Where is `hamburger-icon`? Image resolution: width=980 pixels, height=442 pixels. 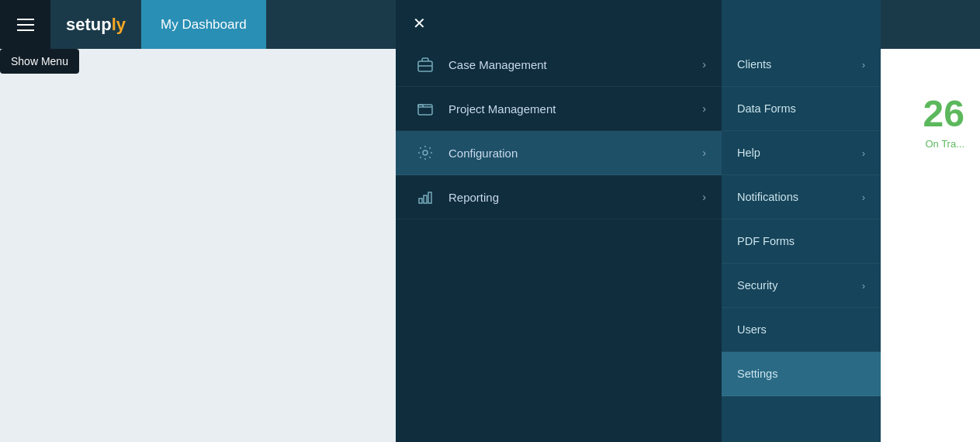
hamburger-icon is located at coordinates (26, 25).